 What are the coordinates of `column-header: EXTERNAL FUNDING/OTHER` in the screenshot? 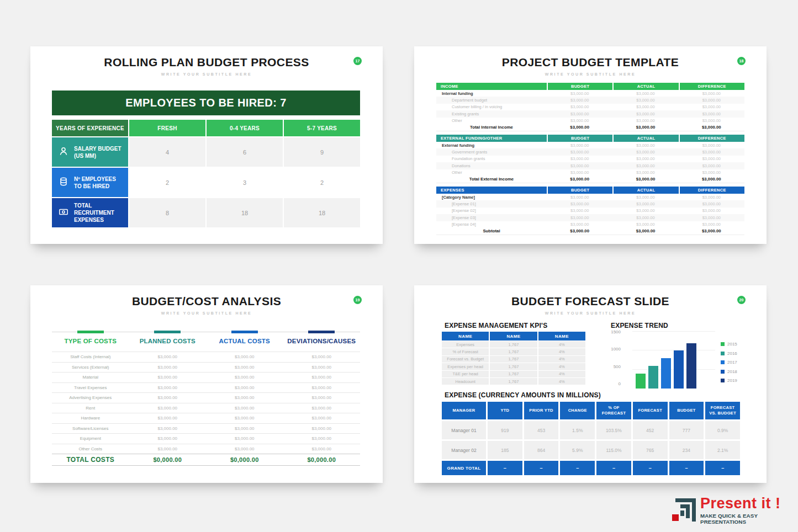 It's located at (492, 138).